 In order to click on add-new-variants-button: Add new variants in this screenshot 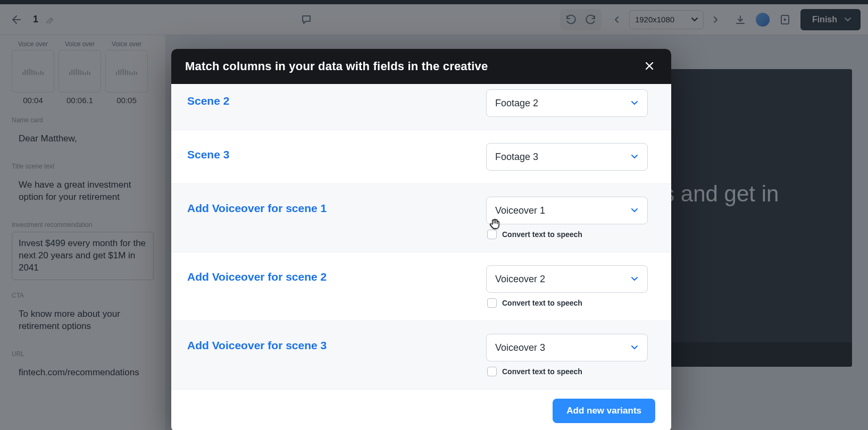, I will do `click(604, 411)`.